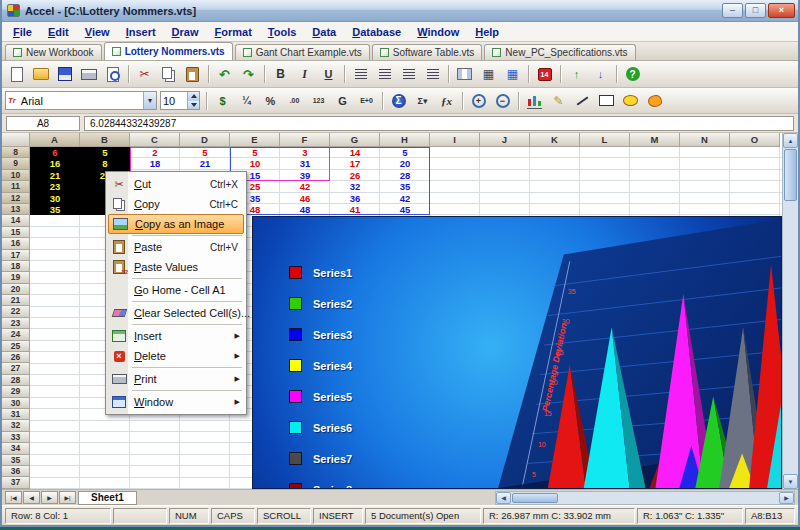 The width and height of the screenshot is (800, 530). Describe the element at coordinates (790, 175) in the screenshot. I see `vertical-scroll-thumb` at that location.